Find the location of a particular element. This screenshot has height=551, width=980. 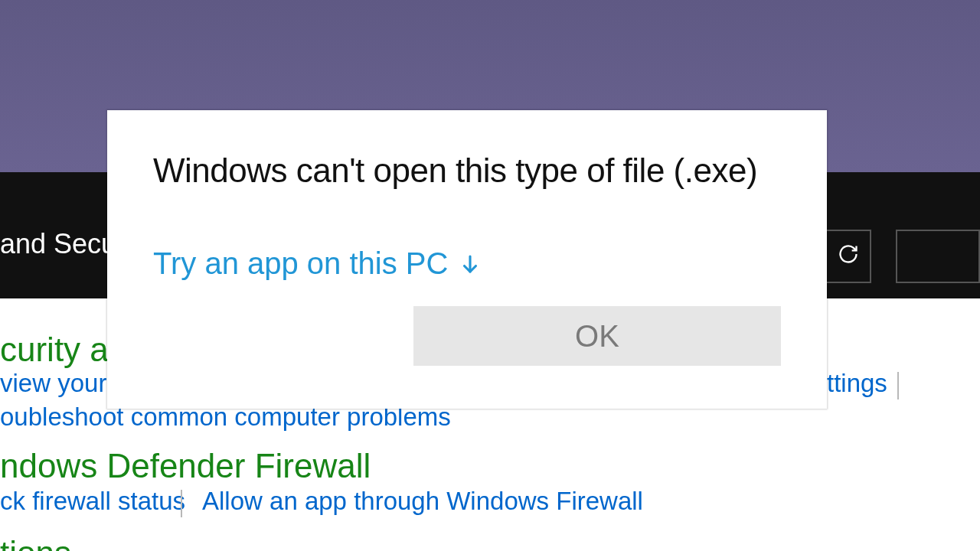

try-app-on-pc-label: Try an app on this PC is located at coordinates (300, 263).